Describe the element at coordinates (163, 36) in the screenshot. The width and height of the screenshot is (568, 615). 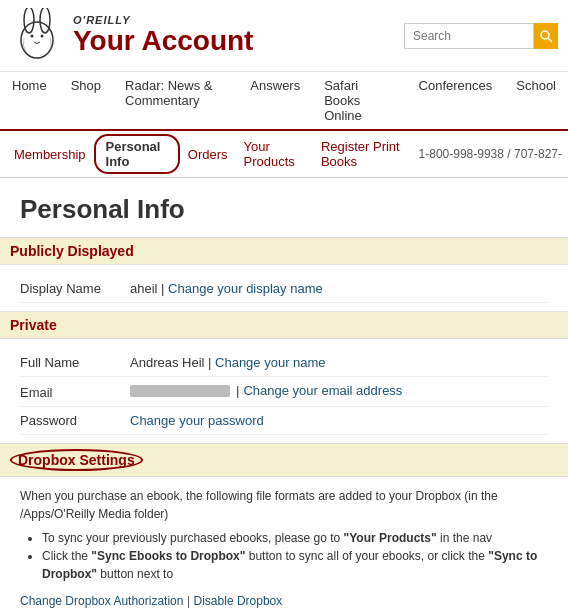
I see `logo-text-group: O'REILLY Your Account` at that location.